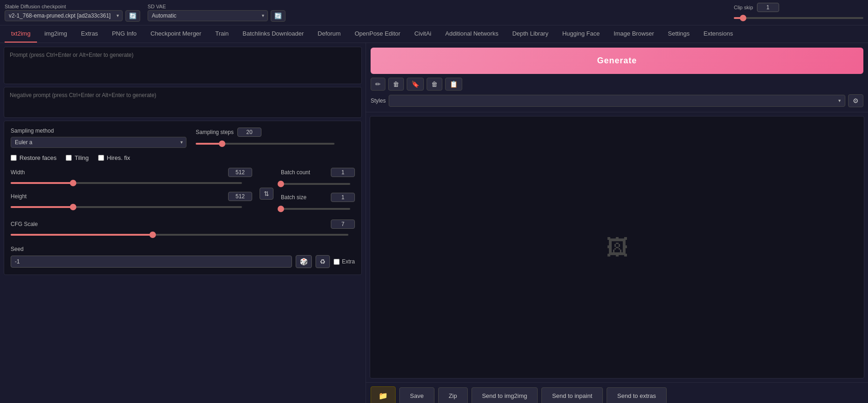 The width and height of the screenshot is (868, 403). Describe the element at coordinates (281, 184) in the screenshot. I see `batch-count-thumb` at that location.